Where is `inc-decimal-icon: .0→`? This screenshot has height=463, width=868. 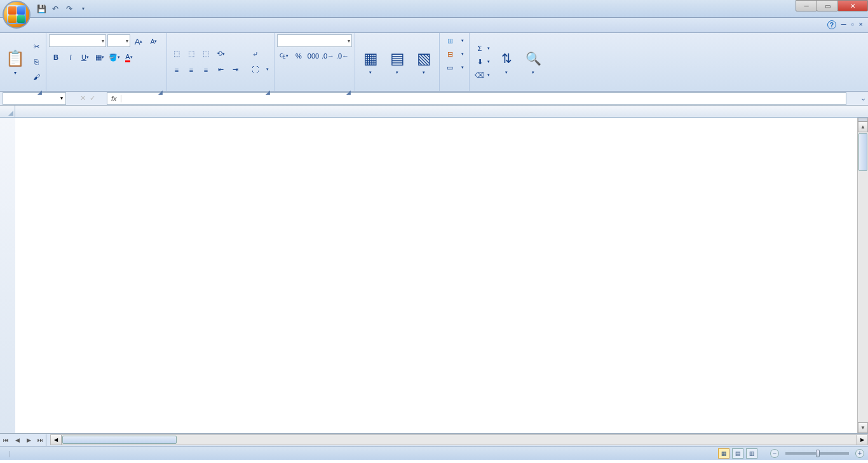
inc-decimal-icon: .0→ is located at coordinates (328, 56).